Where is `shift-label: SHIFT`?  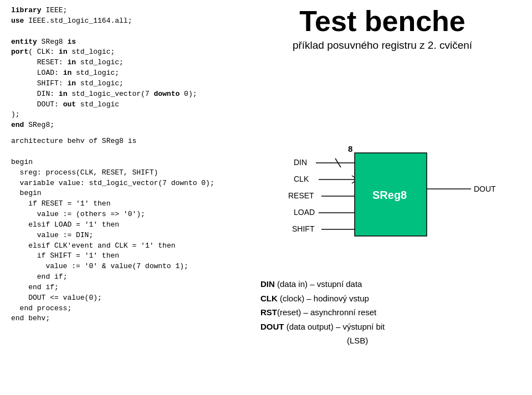 shift-label: SHIFT is located at coordinates (304, 229).